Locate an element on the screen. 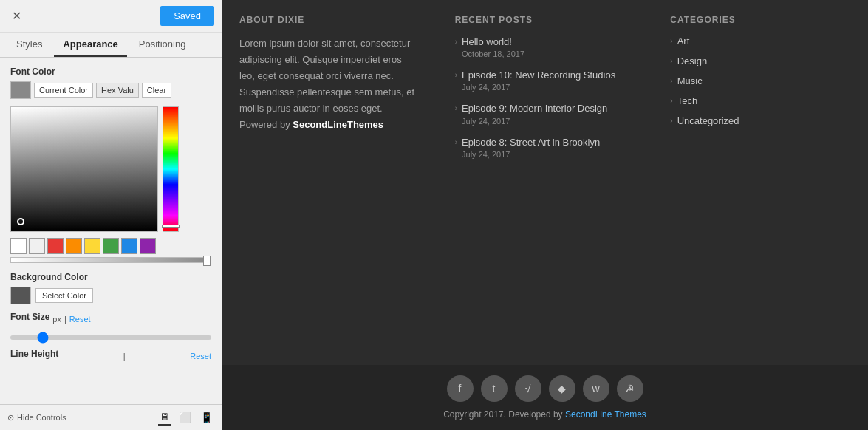 This screenshot has height=430, width=868. bg-color-swatch is located at coordinates (21, 296).